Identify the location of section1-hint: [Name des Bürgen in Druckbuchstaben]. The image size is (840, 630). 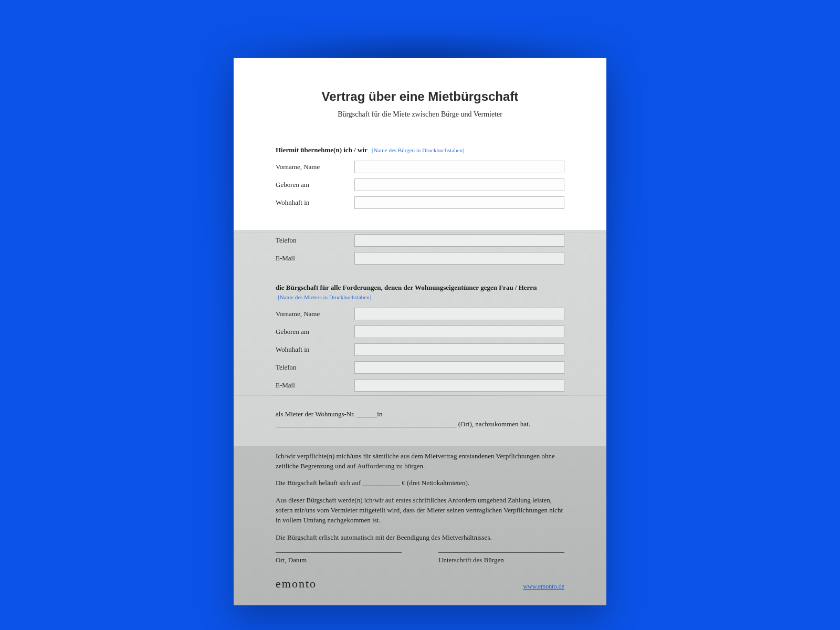
(418, 150).